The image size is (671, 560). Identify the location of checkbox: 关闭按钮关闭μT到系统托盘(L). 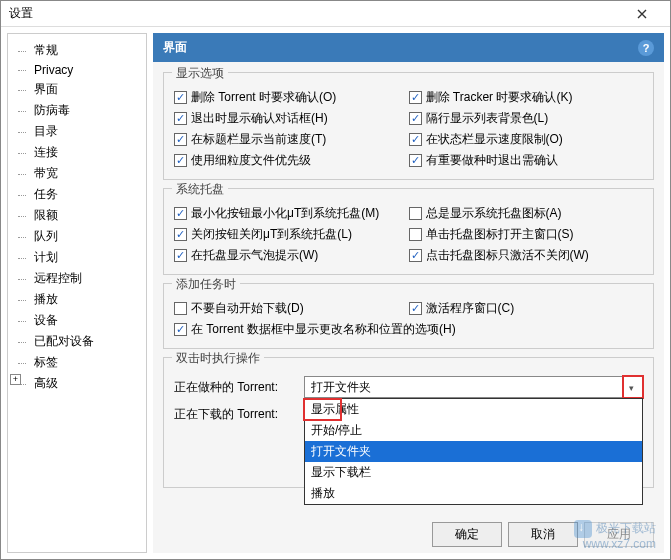
(263, 234).